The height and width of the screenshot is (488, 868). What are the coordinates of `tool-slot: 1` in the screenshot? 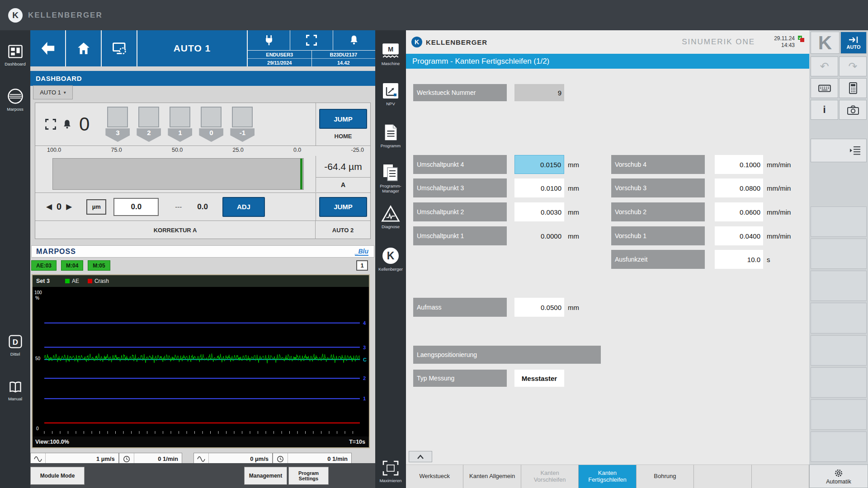 It's located at (180, 124).